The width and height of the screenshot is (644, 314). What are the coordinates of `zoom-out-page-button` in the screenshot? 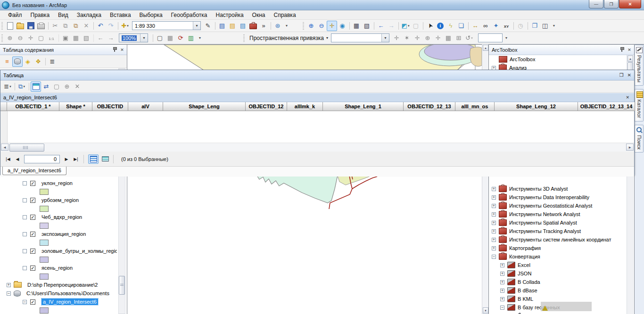 It's located at (20, 38).